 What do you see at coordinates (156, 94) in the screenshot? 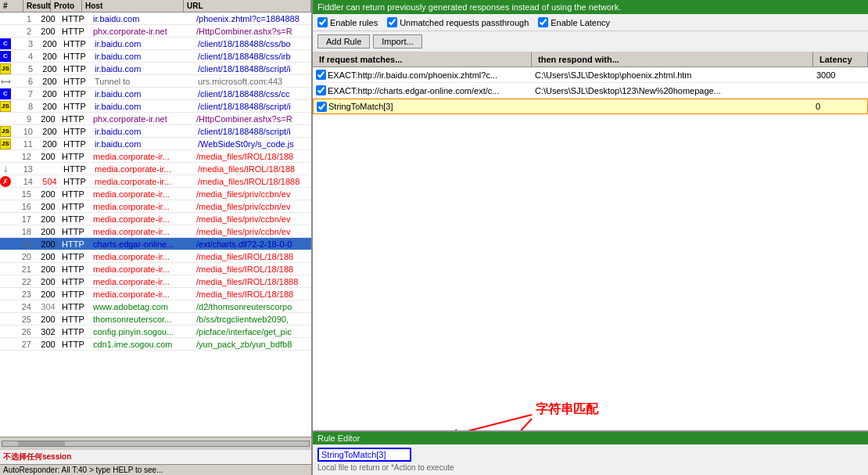
I see `traffic-row: C 7 200 HTTP ir.baidu.com /client/18/188…` at bounding box center [156, 94].